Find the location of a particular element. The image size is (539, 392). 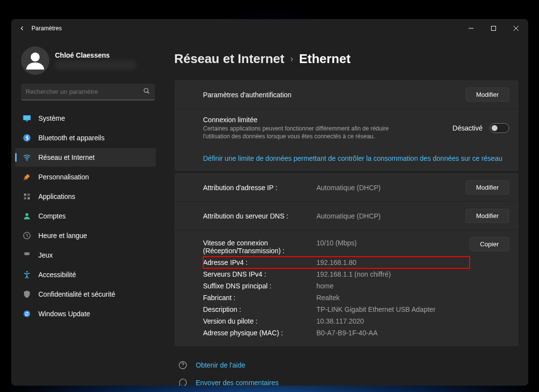

ip-assignment-label: Attribution d'adresse IP : is located at coordinates (260, 188).